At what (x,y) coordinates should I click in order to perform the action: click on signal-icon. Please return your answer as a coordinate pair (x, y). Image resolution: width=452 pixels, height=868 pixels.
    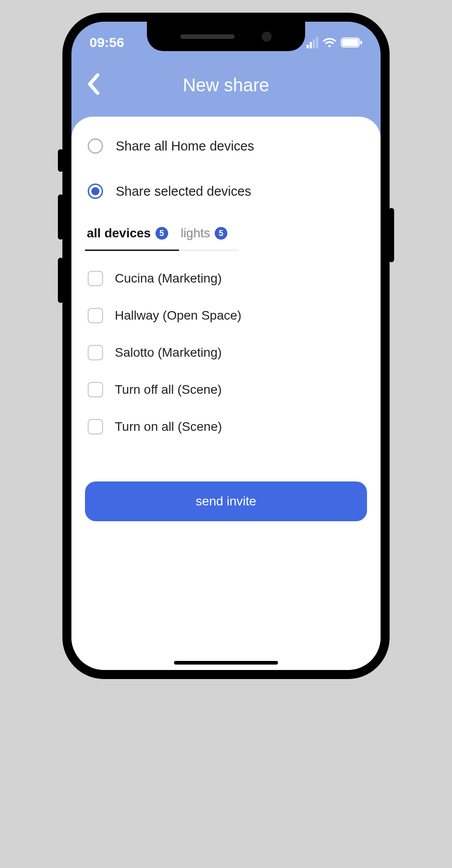
    Looking at the image, I should click on (312, 42).